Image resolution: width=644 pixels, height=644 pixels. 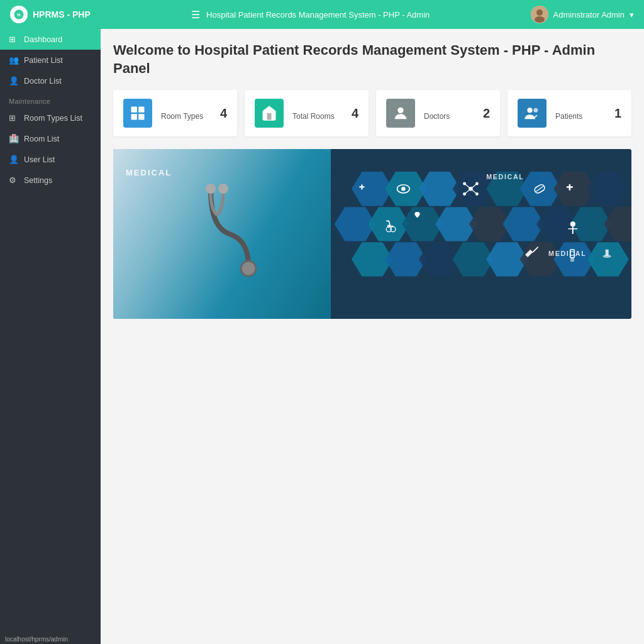 I want to click on sidebar-item-patient-list: 👥 Patient List, so click(x=50, y=60).